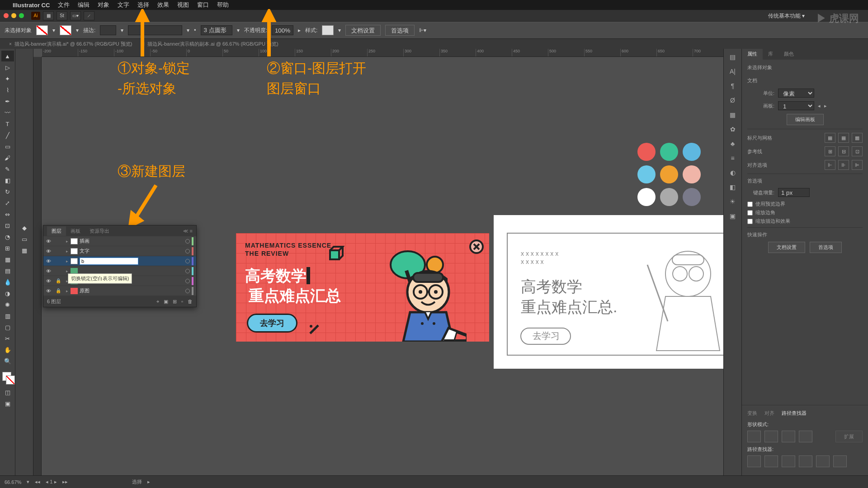 This screenshot has width=868, height=488. What do you see at coordinates (830, 138) in the screenshot?
I see `ruler-icon: ▦` at bounding box center [830, 138].